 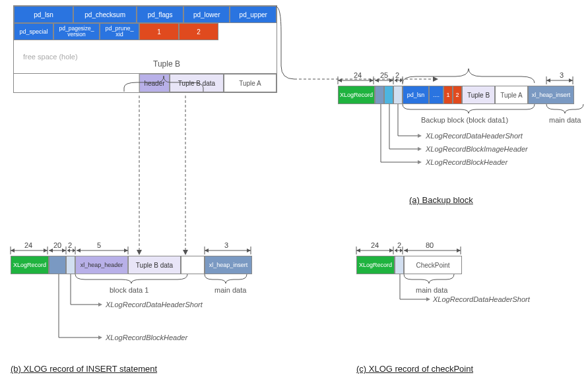 I want to click on a-data-header-short, so click(x=398, y=95).